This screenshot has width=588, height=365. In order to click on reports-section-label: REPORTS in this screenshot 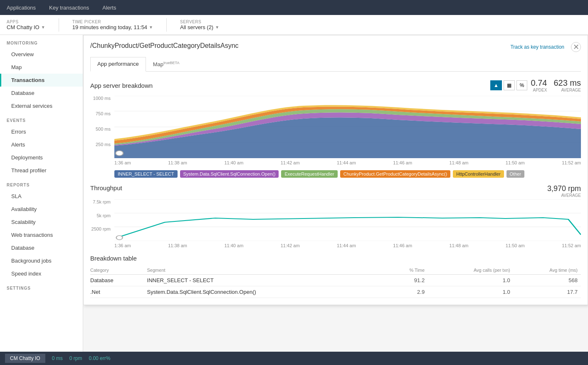, I will do `click(42, 183)`.